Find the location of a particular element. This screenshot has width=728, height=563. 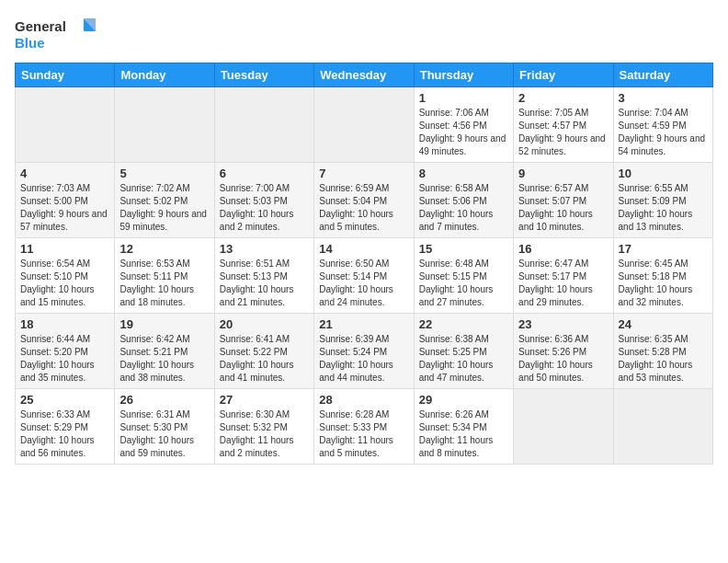

day-info: Sunrise: 6:39 AMSunset: 5:24 PMDaylight:… is located at coordinates (364, 359).